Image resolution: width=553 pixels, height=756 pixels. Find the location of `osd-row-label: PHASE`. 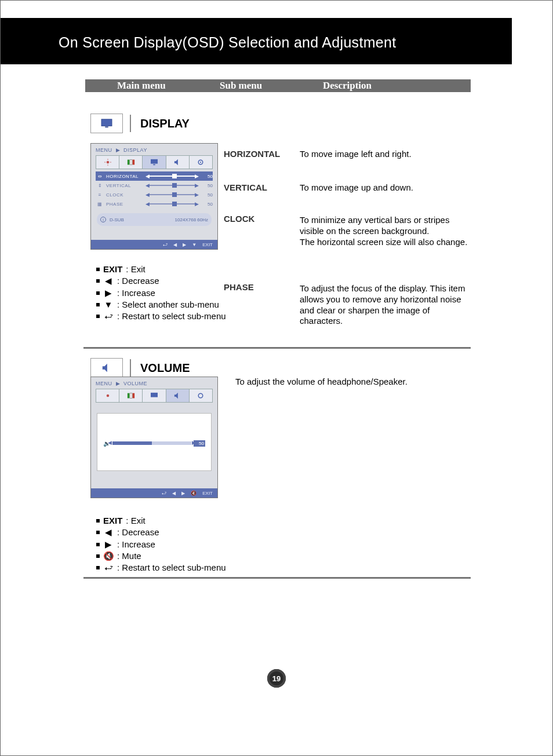

osd-row-label: PHASE is located at coordinates (125, 204).